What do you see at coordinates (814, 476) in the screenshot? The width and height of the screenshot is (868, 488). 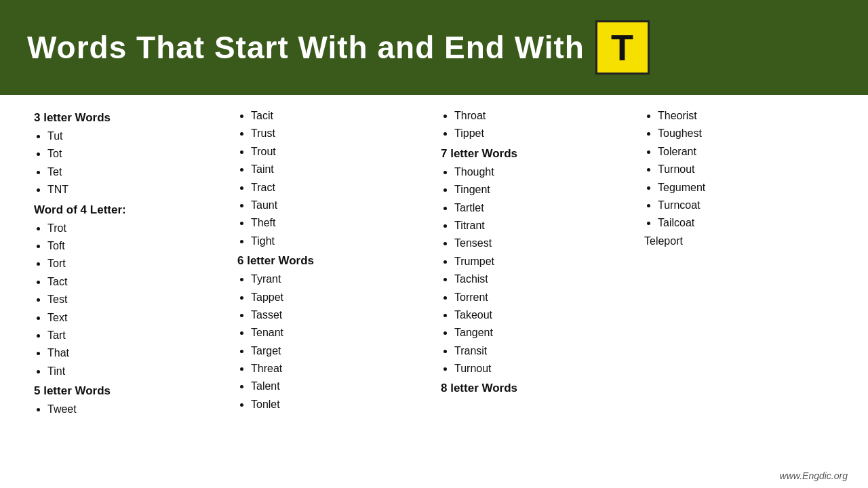 I see `footer-credit: www.Engdic.org` at bounding box center [814, 476].